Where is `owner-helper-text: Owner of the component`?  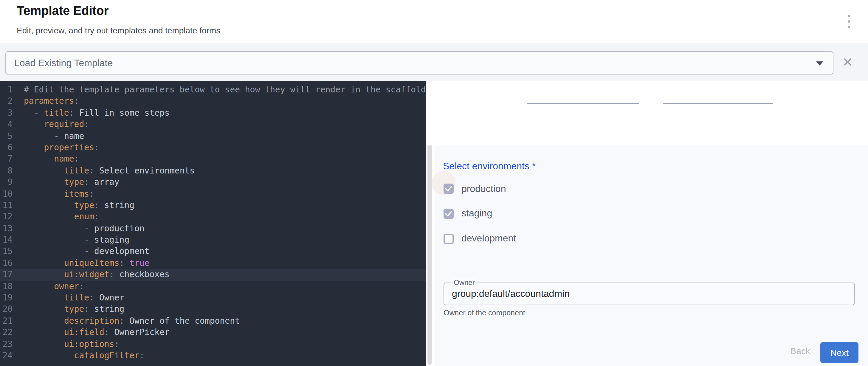
owner-helper-text: Owner of the component is located at coordinates (485, 313).